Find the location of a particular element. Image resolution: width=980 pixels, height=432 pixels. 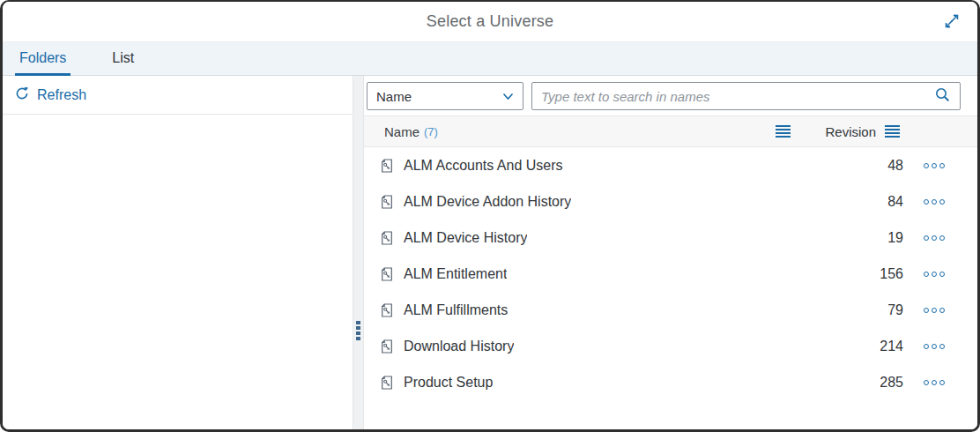

table-row: Product Setup 285 is located at coordinates (671, 383).